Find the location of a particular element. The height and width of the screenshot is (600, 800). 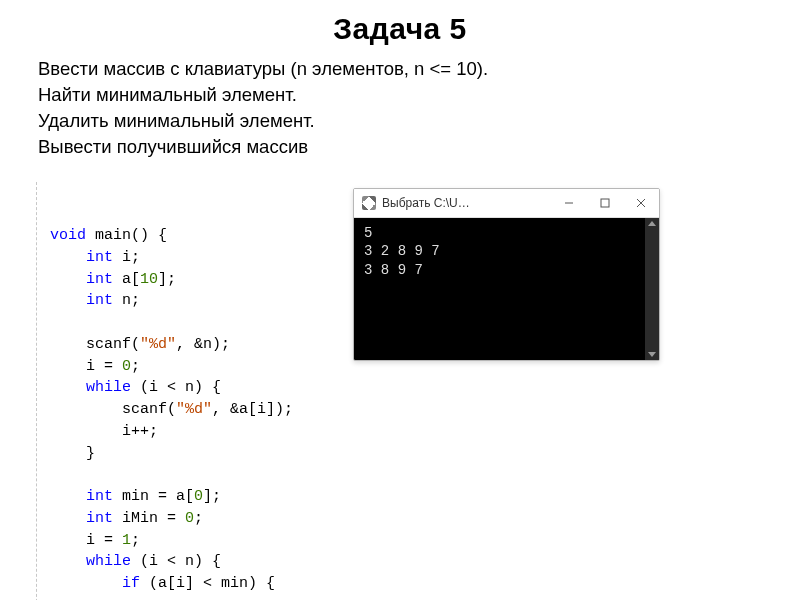

scroll-up-icon is located at coordinates (652, 224).